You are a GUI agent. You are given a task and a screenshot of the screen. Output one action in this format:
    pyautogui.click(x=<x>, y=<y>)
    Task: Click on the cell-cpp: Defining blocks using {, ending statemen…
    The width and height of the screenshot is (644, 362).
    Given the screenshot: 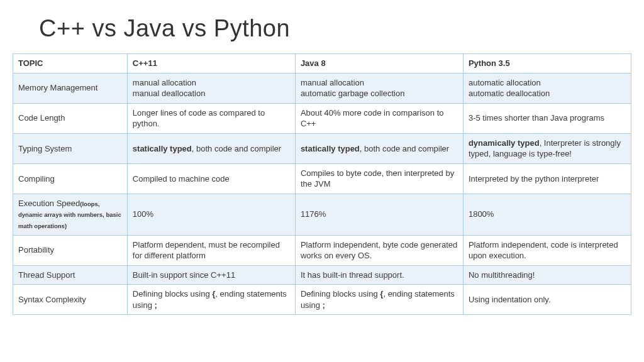 What is the action you would take?
    pyautogui.click(x=211, y=300)
    